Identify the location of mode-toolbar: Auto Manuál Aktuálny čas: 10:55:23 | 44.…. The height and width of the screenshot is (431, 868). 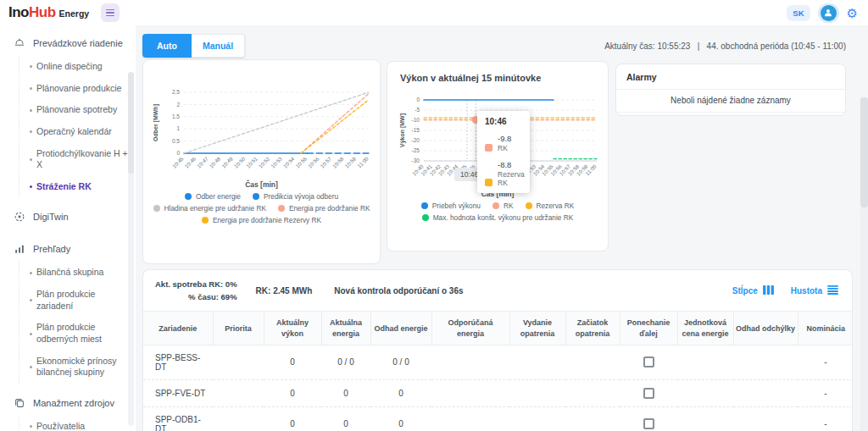
(502, 42).